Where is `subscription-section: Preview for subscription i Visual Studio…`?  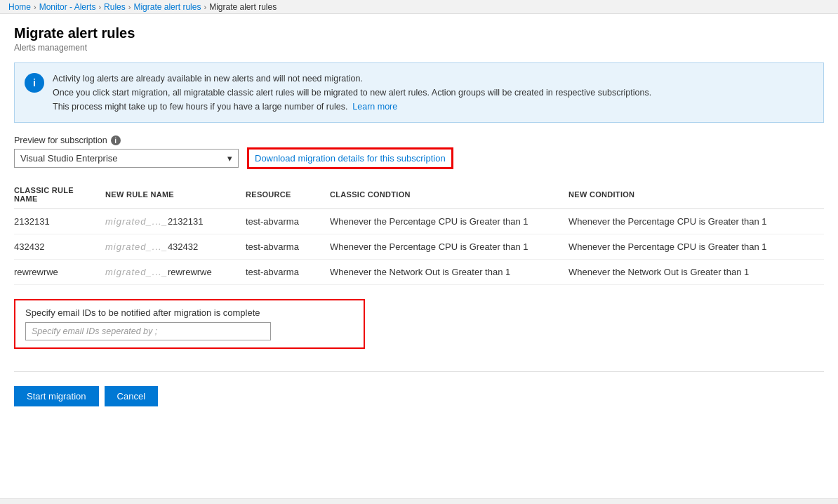
subscription-section: Preview for subscription i Visual Studio… is located at coordinates (419, 152).